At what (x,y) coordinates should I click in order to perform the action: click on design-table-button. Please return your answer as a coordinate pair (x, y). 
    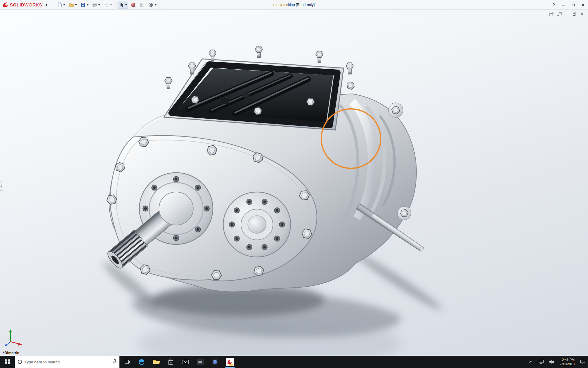
    Looking at the image, I should click on (142, 5).